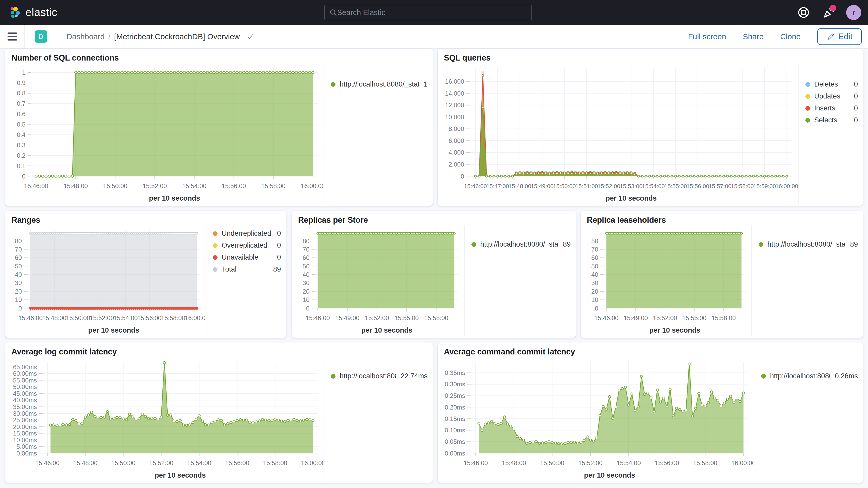  I want to click on svg-text: 40, so click(18, 274).